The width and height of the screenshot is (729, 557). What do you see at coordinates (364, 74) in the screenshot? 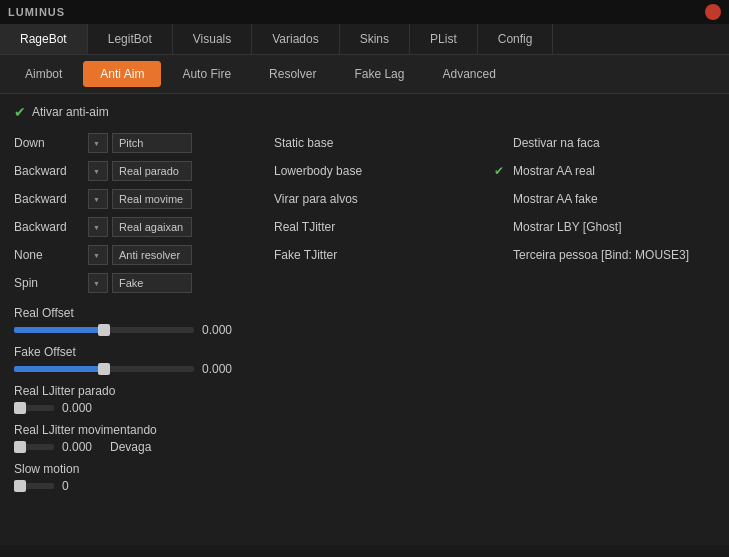
I see `sub-nav: Aimbot Anti Aim Auto Fire Resolver Fake …` at bounding box center [364, 74].